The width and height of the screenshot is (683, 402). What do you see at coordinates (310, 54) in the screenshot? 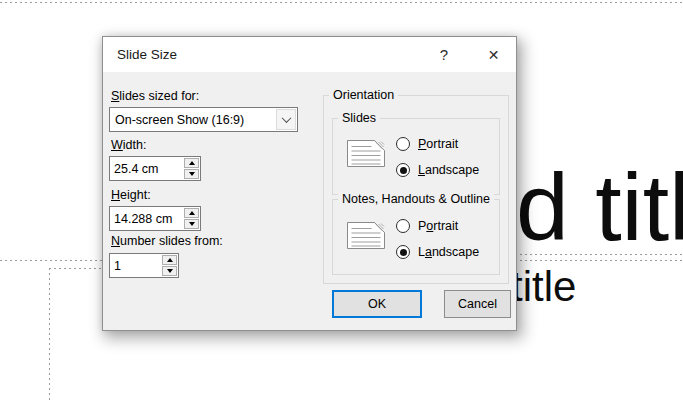
I see `dialog-titlebar: Slide Size ? ✕` at bounding box center [310, 54].